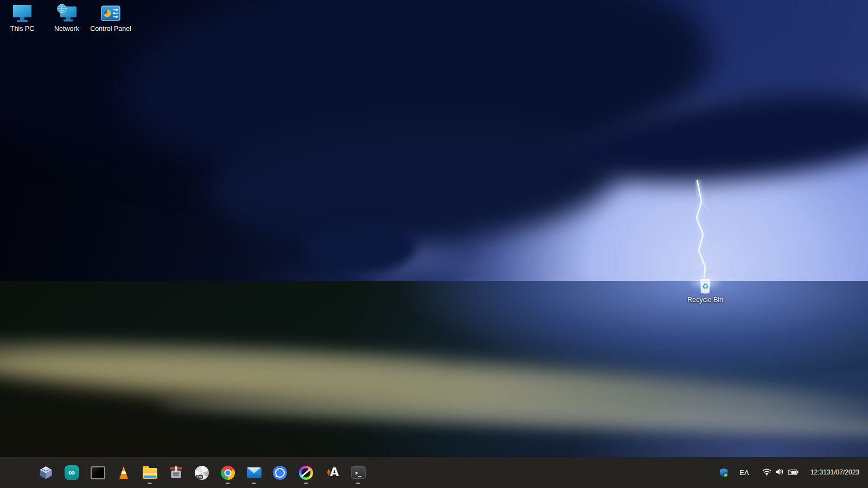 Image resolution: width=868 pixels, height=488 pixels. What do you see at coordinates (793, 473) in the screenshot?
I see `system-tray: ΕΛ` at bounding box center [793, 473].